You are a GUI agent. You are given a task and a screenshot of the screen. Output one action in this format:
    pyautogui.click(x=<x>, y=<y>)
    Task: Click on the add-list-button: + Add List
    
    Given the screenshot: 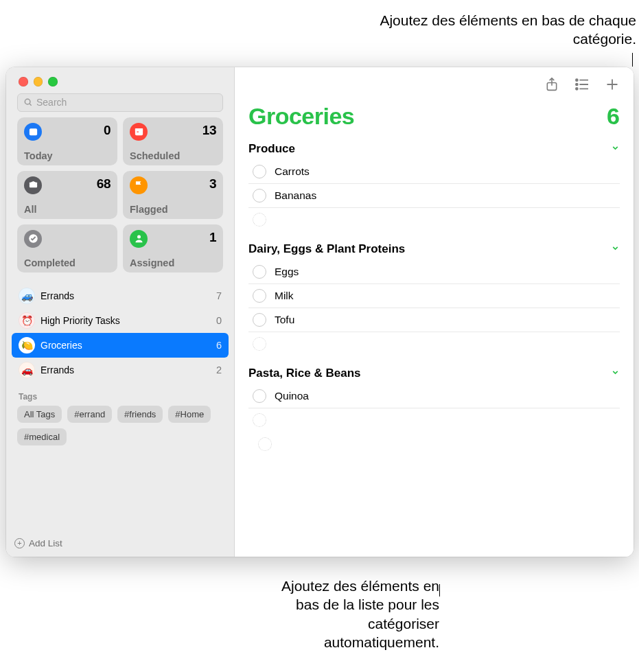 What is the action you would take?
    pyautogui.click(x=120, y=545)
    